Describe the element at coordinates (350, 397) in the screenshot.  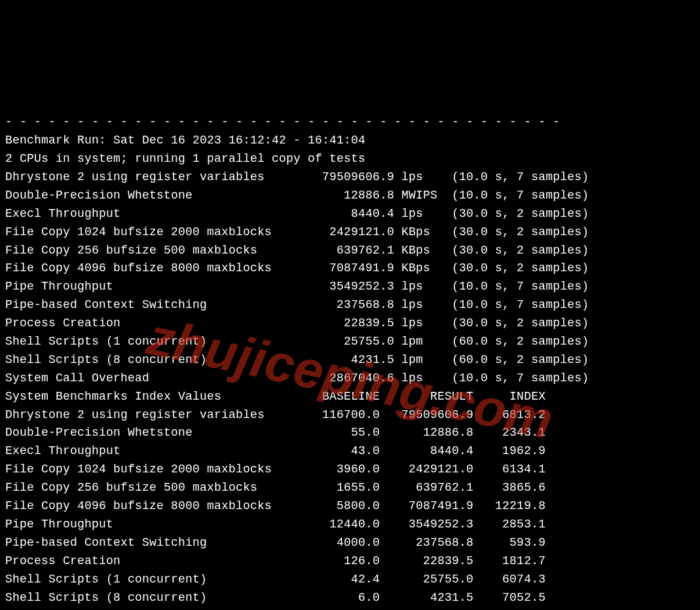
I see `index-header-row: System Benchmarks Index Values BASELINE …` at that location.